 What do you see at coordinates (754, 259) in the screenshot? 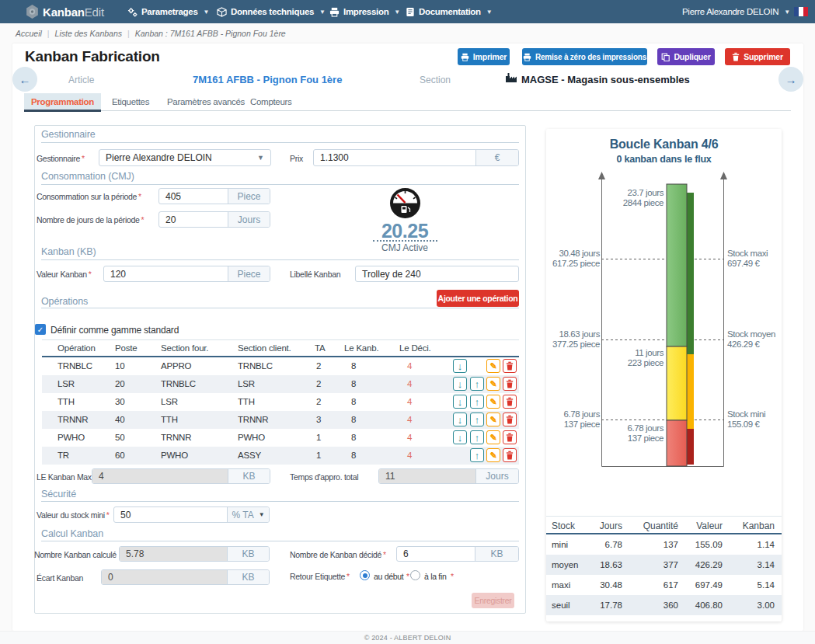
I see `chart-label-maxi-right: Stock maxi 697.49 €` at bounding box center [754, 259].